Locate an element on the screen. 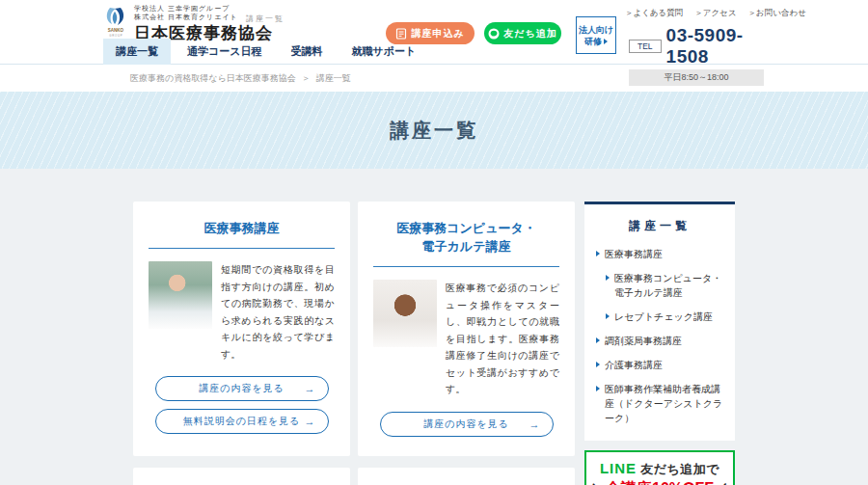  corporate-line2: 研修 is located at coordinates (596, 41).